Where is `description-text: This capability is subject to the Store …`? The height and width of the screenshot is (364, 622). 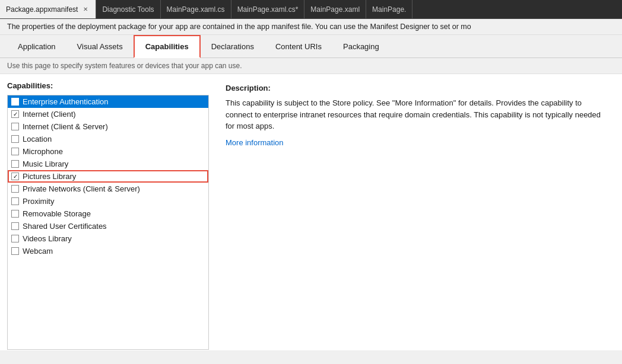 description-text: This capability is subject to the Store … is located at coordinates (418, 115).